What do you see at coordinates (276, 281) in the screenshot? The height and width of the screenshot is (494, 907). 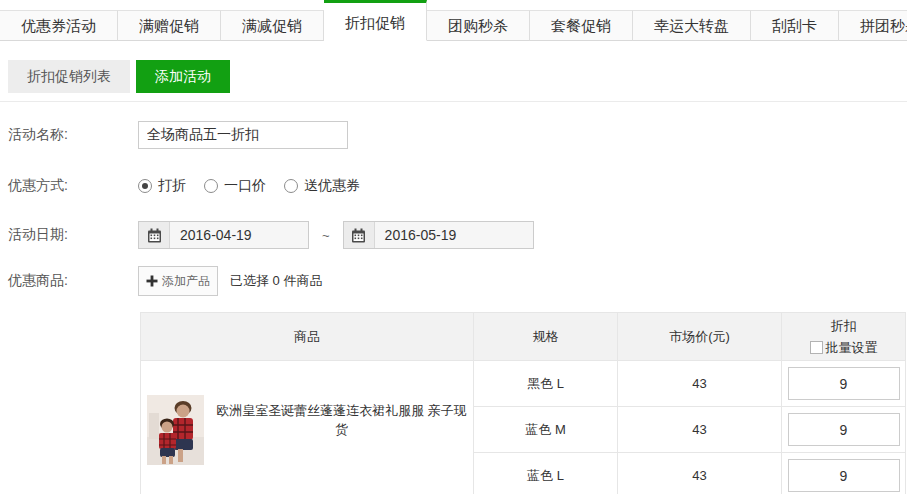 I see `selected-count-text: 已选择 0 件商品` at bounding box center [276, 281].